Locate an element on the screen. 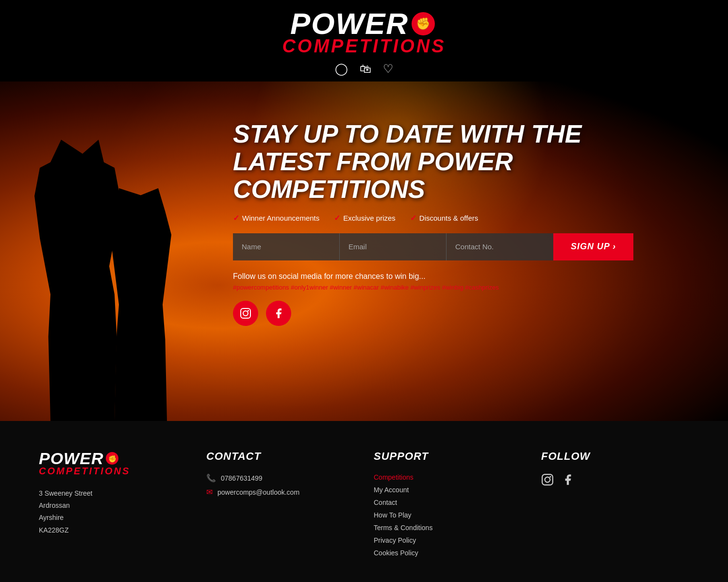 This screenshot has width=728, height=582. check-icon-2: ✓ is located at coordinates (337, 218).